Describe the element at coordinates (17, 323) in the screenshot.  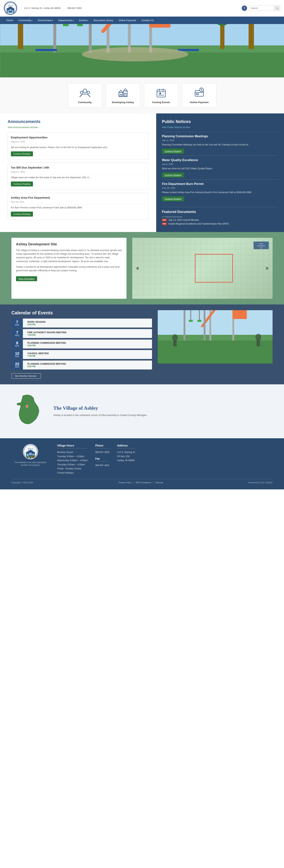
I see `event-date-0: 7 AUG` at that location.